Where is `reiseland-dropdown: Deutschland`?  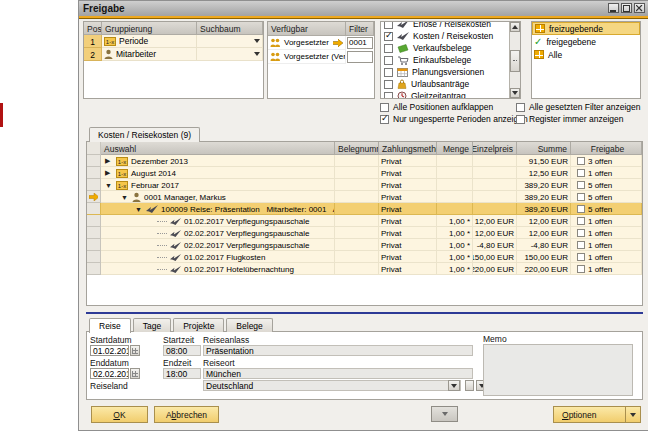 reiseland-dropdown: Deutschland is located at coordinates (332, 386).